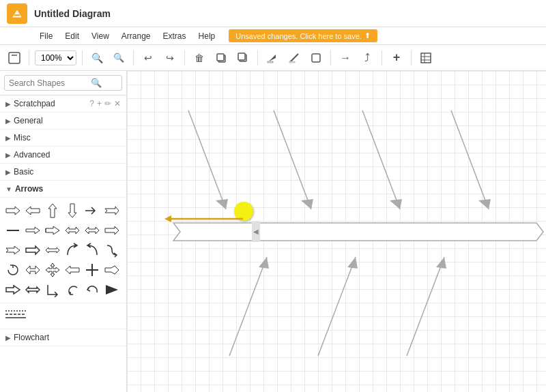 Image resolution: width=546 pixels, height=392 pixels. What do you see at coordinates (397, 58) in the screenshot?
I see `add-button: +` at bounding box center [397, 58].